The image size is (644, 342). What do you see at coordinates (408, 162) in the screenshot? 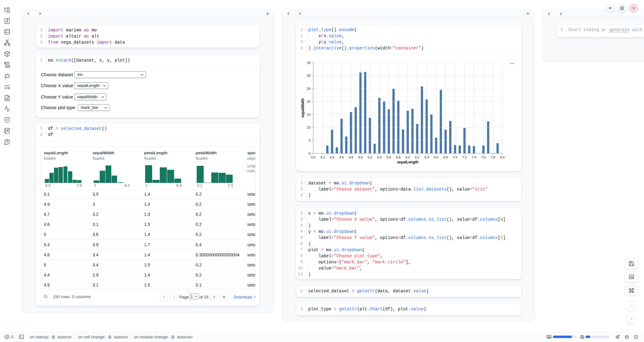
I see `svg-text: sepalLength` at bounding box center [408, 162].